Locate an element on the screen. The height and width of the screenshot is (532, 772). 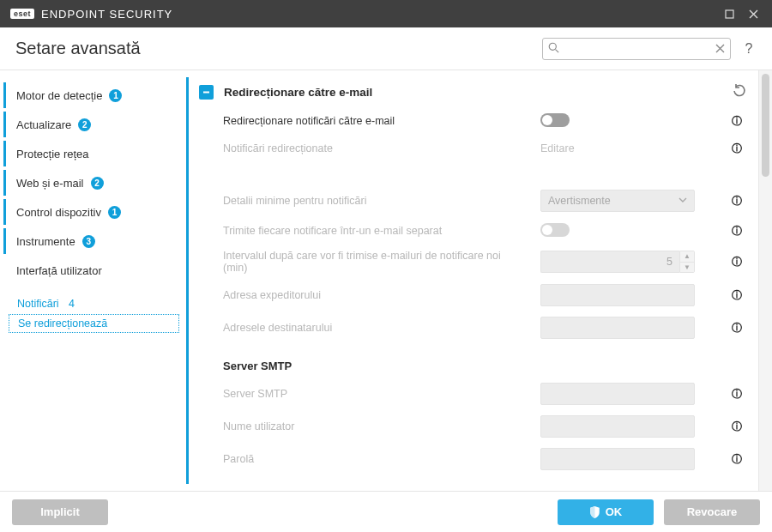
row-label: Nume utilizator is located at coordinates (369, 426).